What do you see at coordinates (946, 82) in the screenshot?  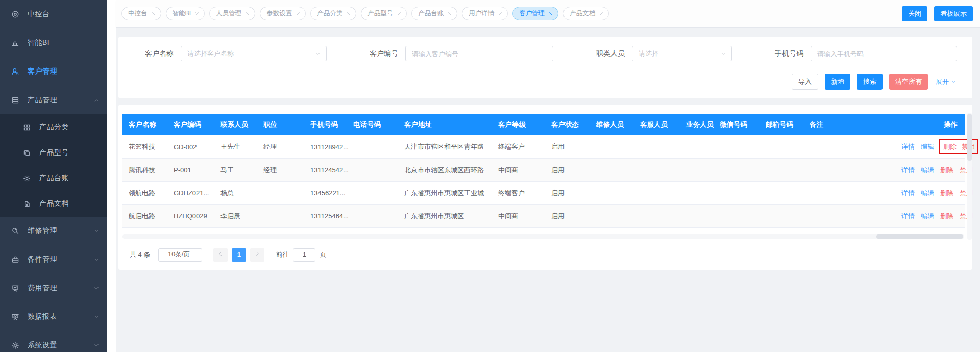 I see `expand-toggle: 展开` at bounding box center [946, 82].